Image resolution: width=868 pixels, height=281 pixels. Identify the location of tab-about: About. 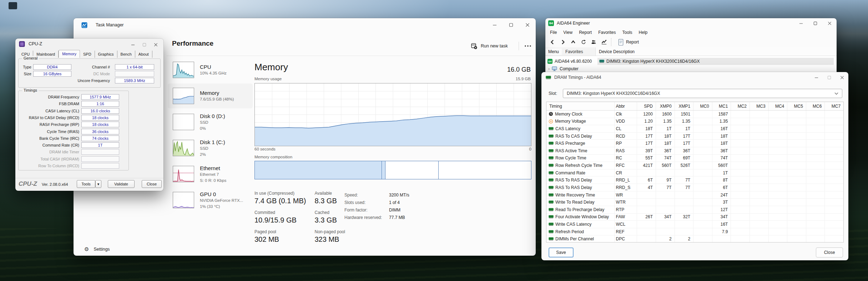
(144, 54).